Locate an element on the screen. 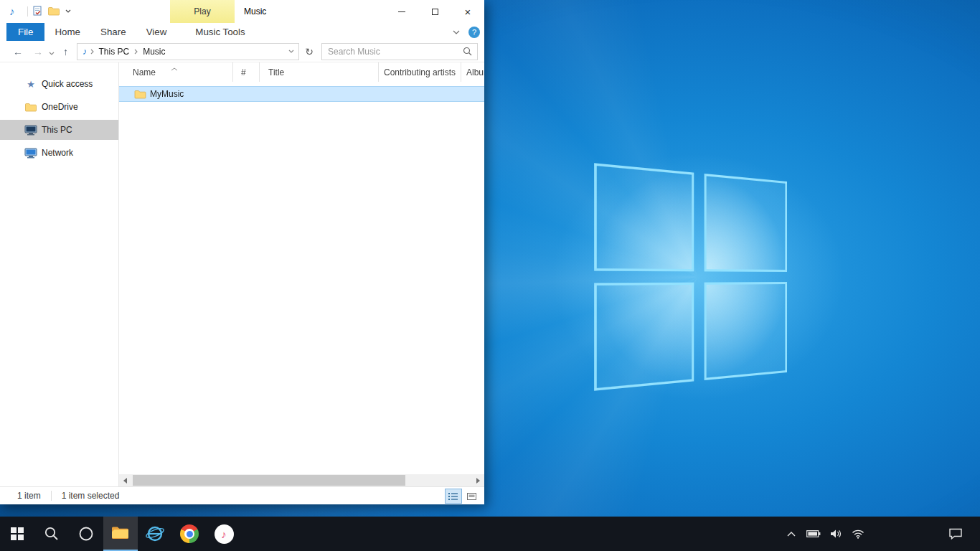 The width and height of the screenshot is (980, 551). details-view-button is located at coordinates (453, 496).